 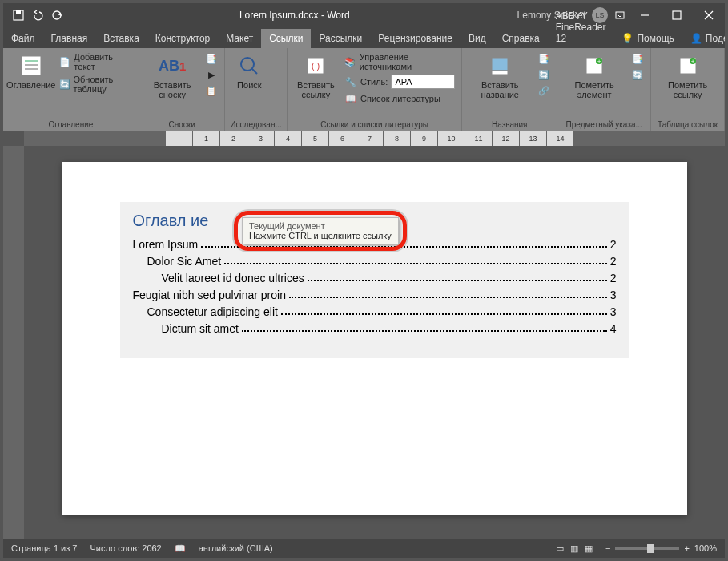 I want to click on help-button: 💡Помощь, so click(x=647, y=38).